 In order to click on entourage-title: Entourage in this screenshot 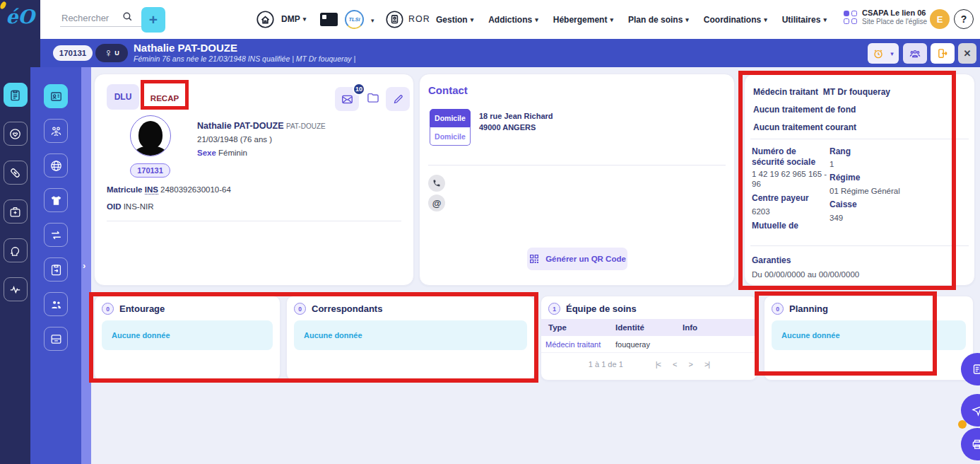, I will do `click(142, 308)`.